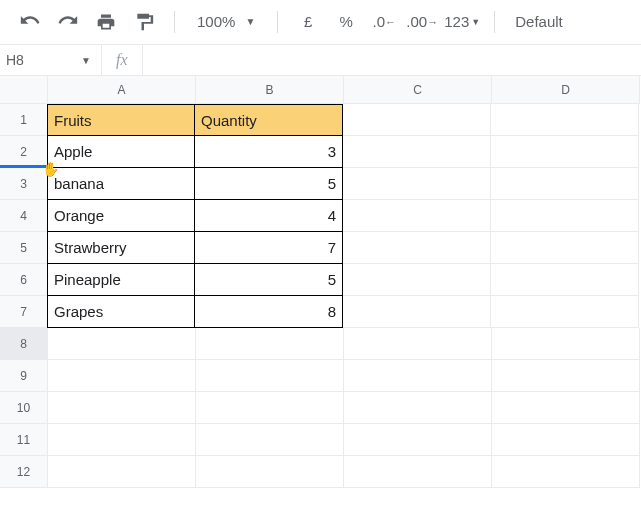 Image resolution: width=641 pixels, height=529 pixels. I want to click on cell-D8, so click(566, 344).